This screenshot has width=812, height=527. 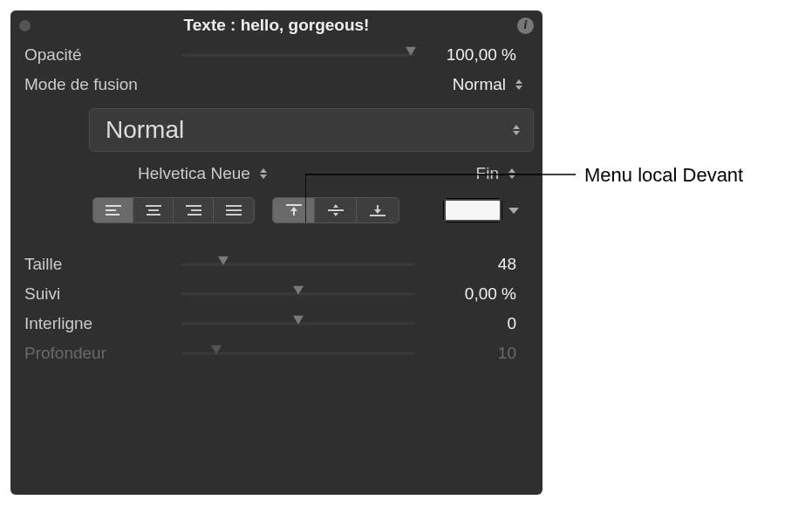 I want to click on size-value: 48, so click(x=472, y=264).